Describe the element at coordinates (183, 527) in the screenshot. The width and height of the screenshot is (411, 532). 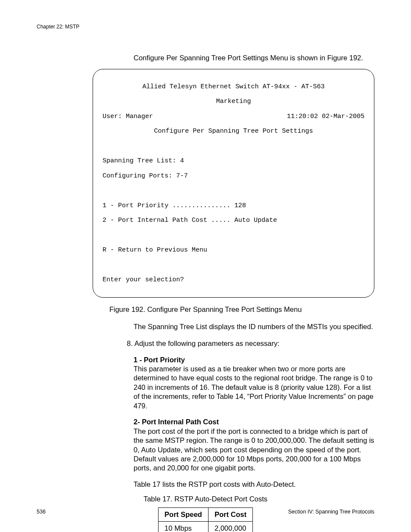
I see `cell-speed: 10 Mbps` at that location.